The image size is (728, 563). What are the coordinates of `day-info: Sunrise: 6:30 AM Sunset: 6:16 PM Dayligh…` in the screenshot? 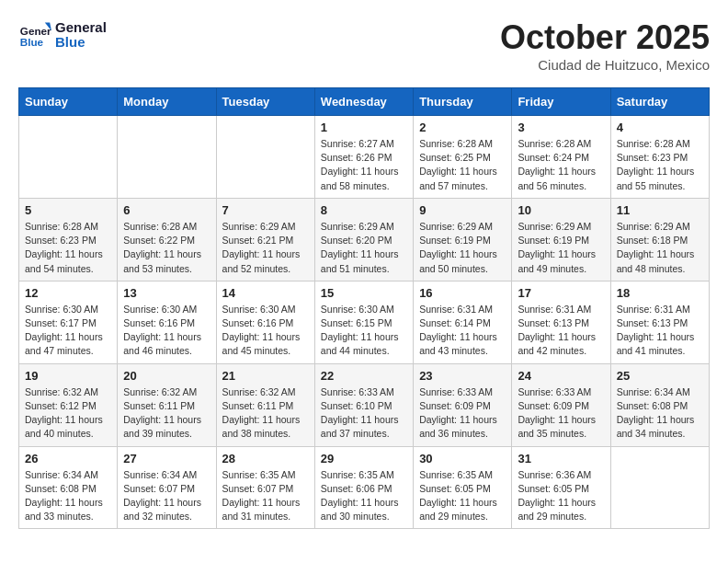 It's located at (266, 331).